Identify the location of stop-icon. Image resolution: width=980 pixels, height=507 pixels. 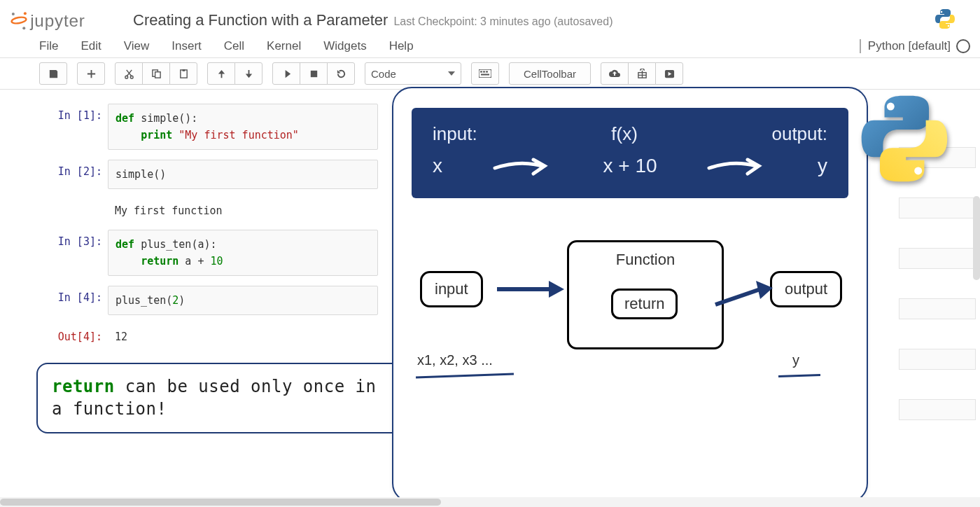
(314, 74).